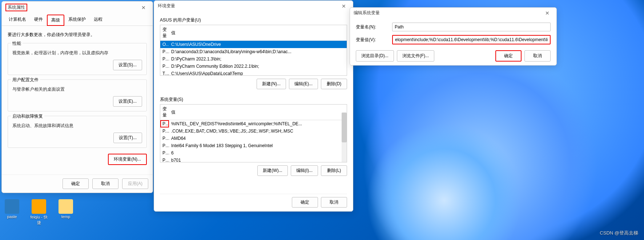 The image size is (644, 240). Describe the element at coordinates (165, 44) in the screenshot. I see `var-name: OneDrive` at that location.